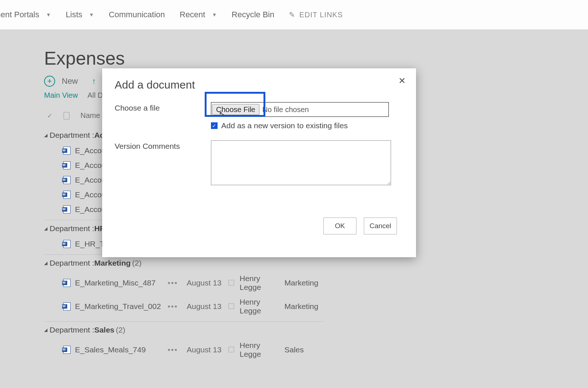 The width and height of the screenshot is (588, 388). I want to click on version-checkbox-row: ✓ Add as a new version to existing files, so click(307, 126).